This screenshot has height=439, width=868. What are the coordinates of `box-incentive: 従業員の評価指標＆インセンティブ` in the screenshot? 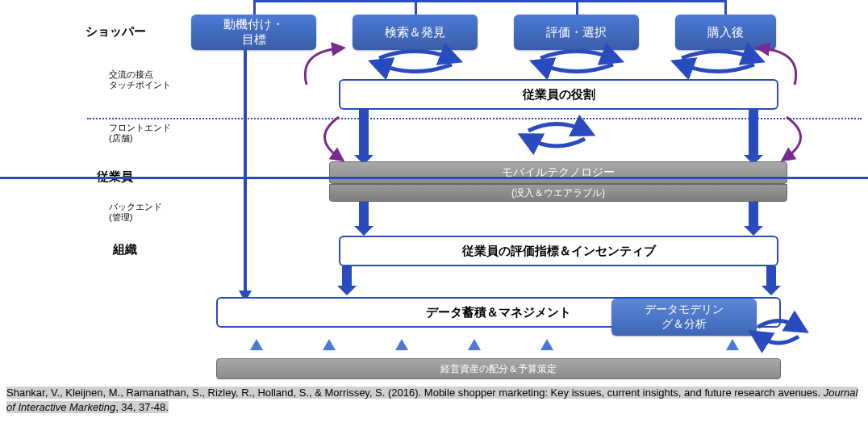 It's located at (558, 251).